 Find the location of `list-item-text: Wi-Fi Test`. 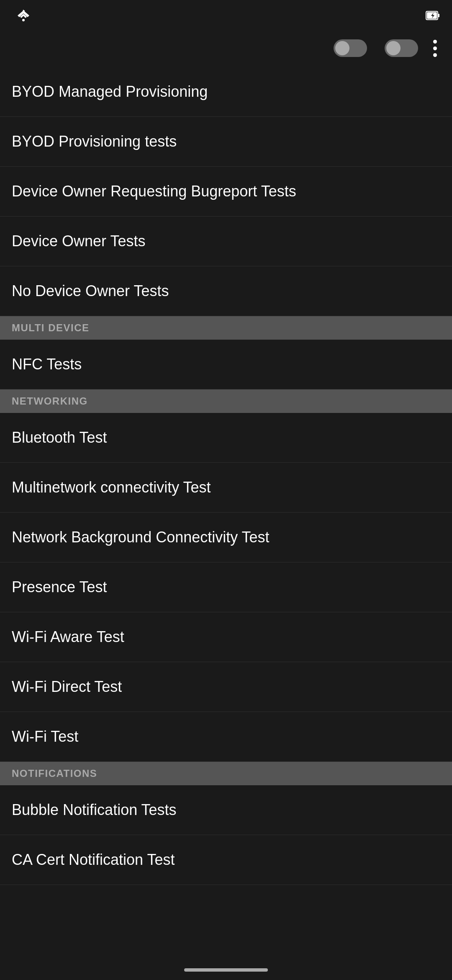

list-item-text: Wi-Fi Test is located at coordinates (45, 737).